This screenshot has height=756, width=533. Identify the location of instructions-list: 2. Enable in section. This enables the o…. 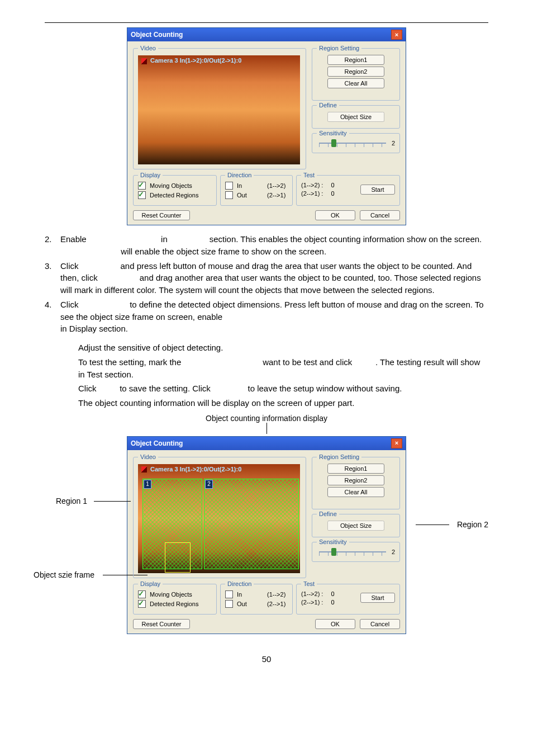
(266, 284).